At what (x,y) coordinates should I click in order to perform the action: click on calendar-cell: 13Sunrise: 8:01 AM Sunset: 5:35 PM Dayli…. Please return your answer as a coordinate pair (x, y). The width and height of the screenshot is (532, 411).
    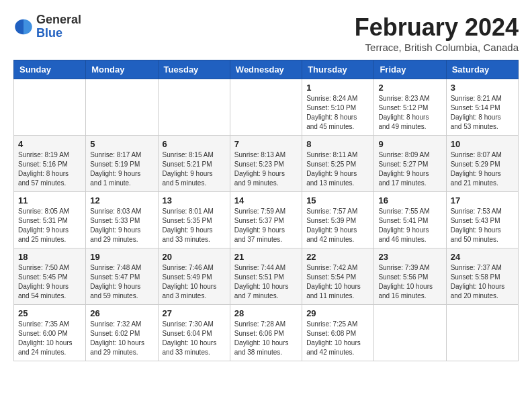
    Looking at the image, I should click on (193, 220).